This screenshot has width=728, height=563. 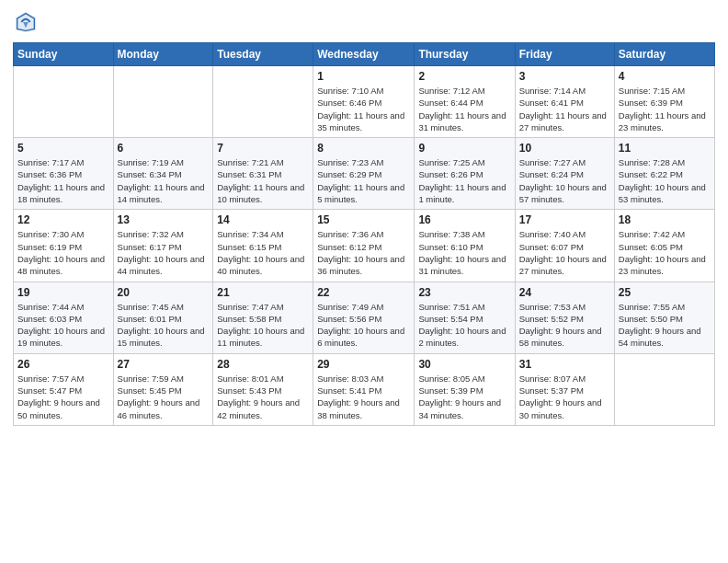 I want to click on day-number: 18, so click(x=665, y=220).